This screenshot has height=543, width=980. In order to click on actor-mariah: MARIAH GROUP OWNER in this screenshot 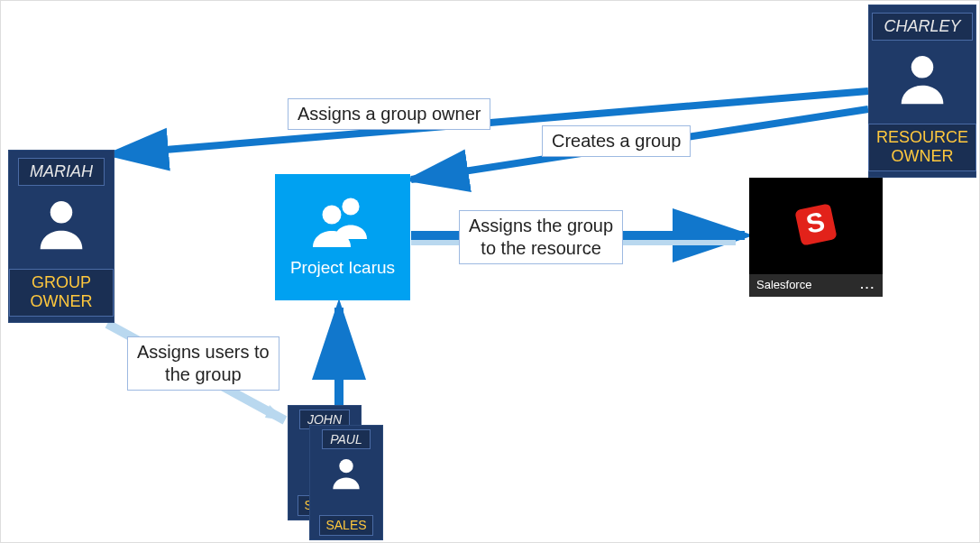, I will do `click(61, 236)`.